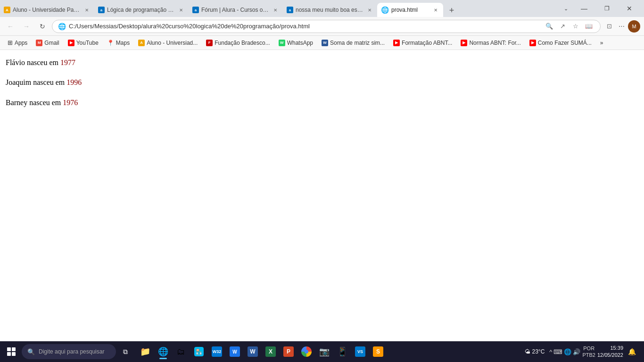 Image resolution: width=644 pixels, height=362 pixels. Describe the element at coordinates (410, 10) in the screenshot. I see `tab-label-prova: prova.html` at that location.